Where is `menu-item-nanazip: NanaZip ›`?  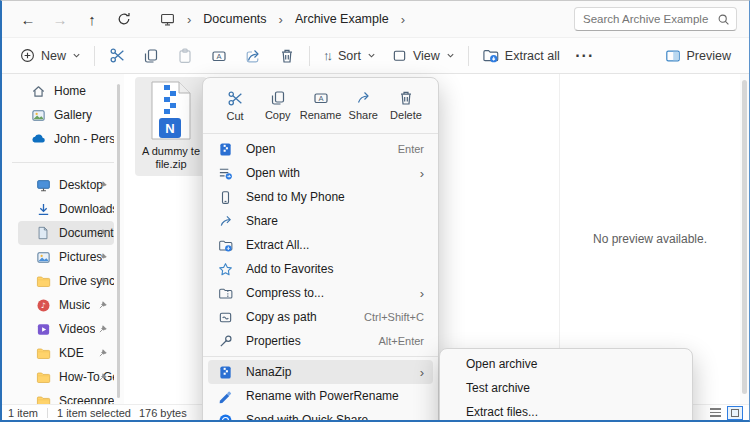
menu-item-nanazip: NanaZip › is located at coordinates (320, 372).